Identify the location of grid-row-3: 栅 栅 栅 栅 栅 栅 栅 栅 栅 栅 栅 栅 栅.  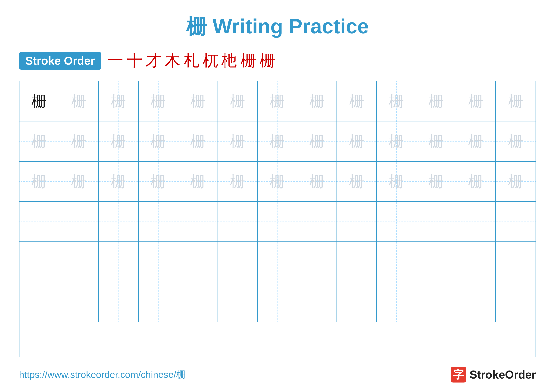
(278, 182).